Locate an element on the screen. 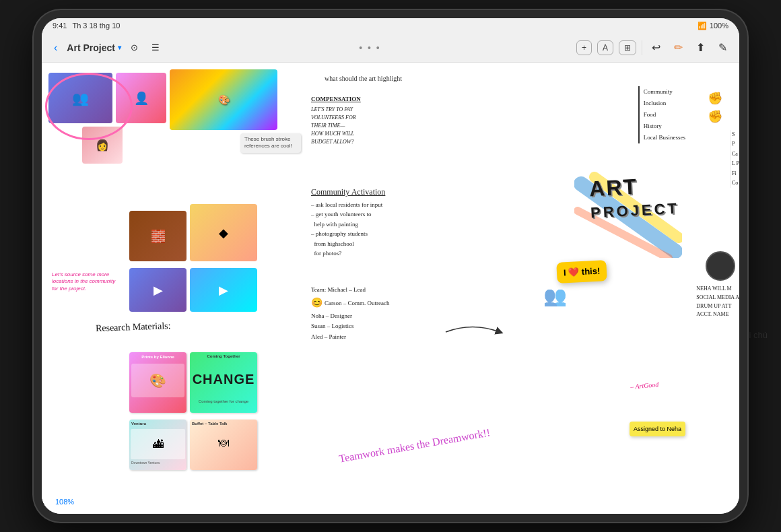 The width and height of the screenshot is (781, 532). teamwork-text: Teamwork makes the Dreamwork!! is located at coordinates (415, 446).